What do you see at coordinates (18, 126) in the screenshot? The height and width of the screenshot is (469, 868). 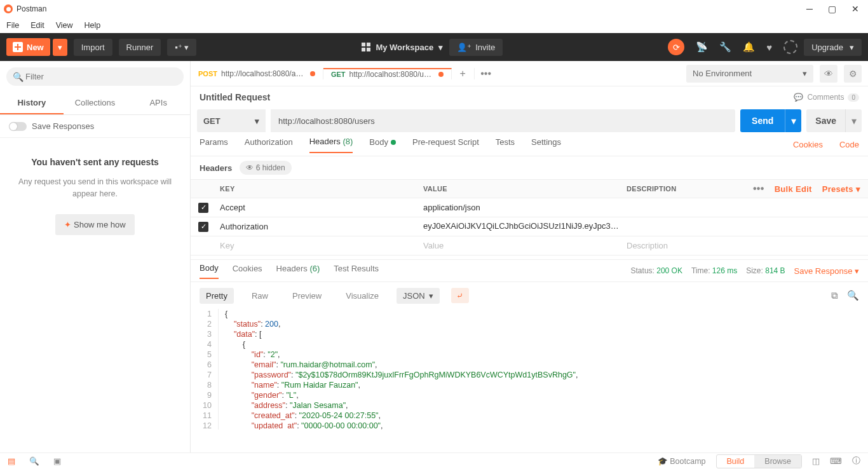 I see `save-responses-toggle` at bounding box center [18, 126].